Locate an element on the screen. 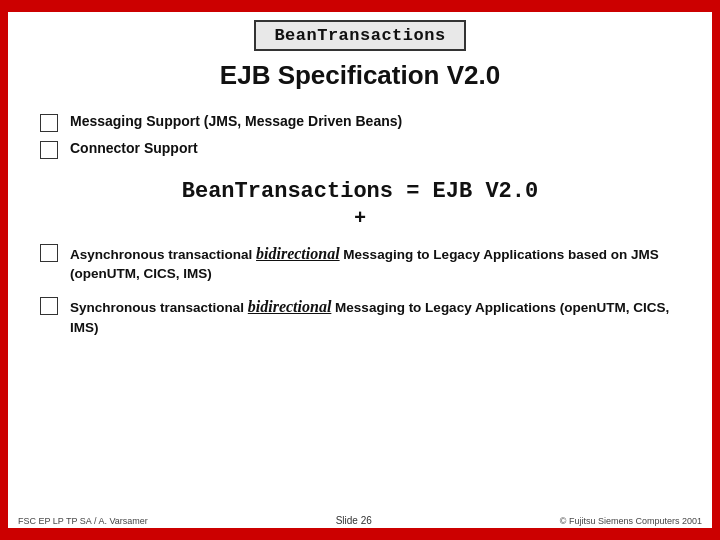  footer: FSC EP LP TP SA / A. Varsamer Slide 26 ©… is located at coordinates (360, 520).